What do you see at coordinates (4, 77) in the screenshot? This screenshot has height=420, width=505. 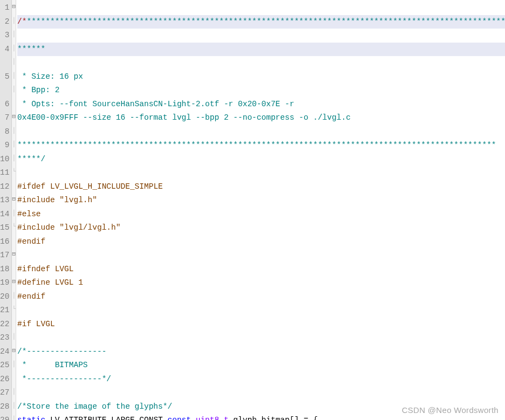 I see `line-number: 5` at bounding box center [4, 77].